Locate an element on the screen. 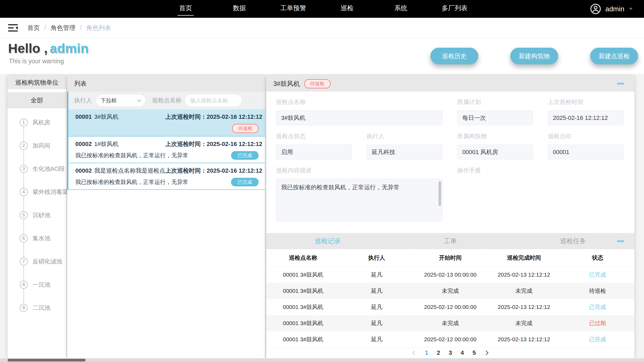 This screenshot has height=362, width=644. structure-name: 反硝化滤池 is located at coordinates (47, 262).